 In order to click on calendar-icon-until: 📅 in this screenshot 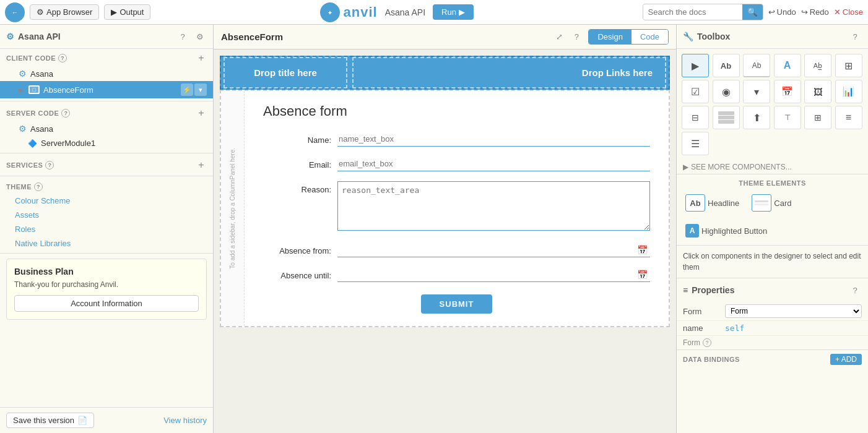, I will do `click(643, 275)`.